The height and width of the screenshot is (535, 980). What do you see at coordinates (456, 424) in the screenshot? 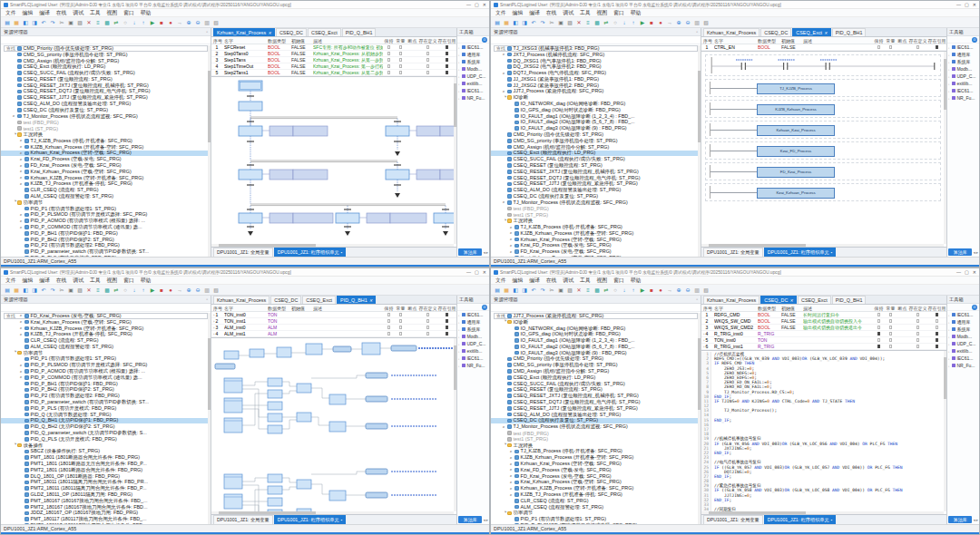
I see `editor-vertical-scrollbar` at bounding box center [456, 424].